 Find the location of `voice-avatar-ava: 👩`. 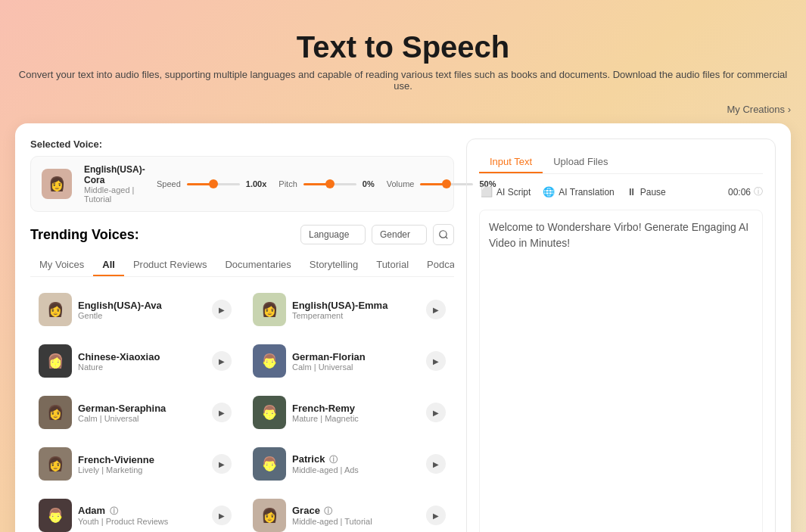

voice-avatar-ava: 👩 is located at coordinates (55, 310).